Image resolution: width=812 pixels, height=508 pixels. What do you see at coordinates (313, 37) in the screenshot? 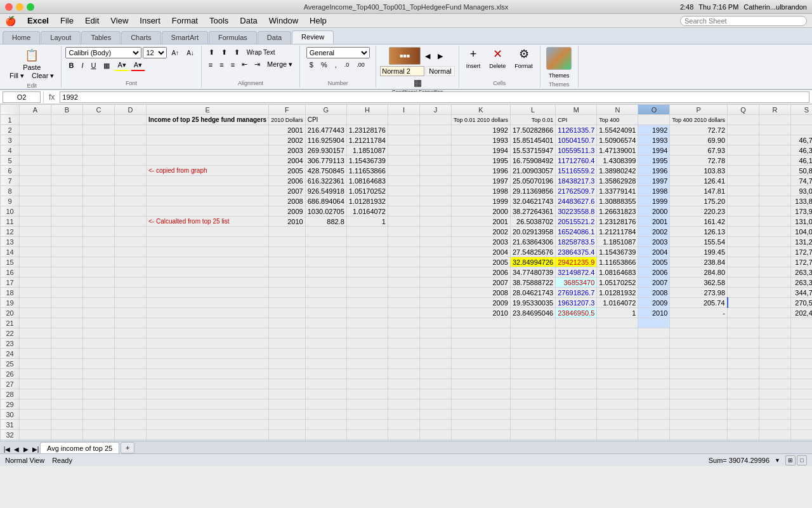
I see `tab-review: Review` at bounding box center [313, 37].